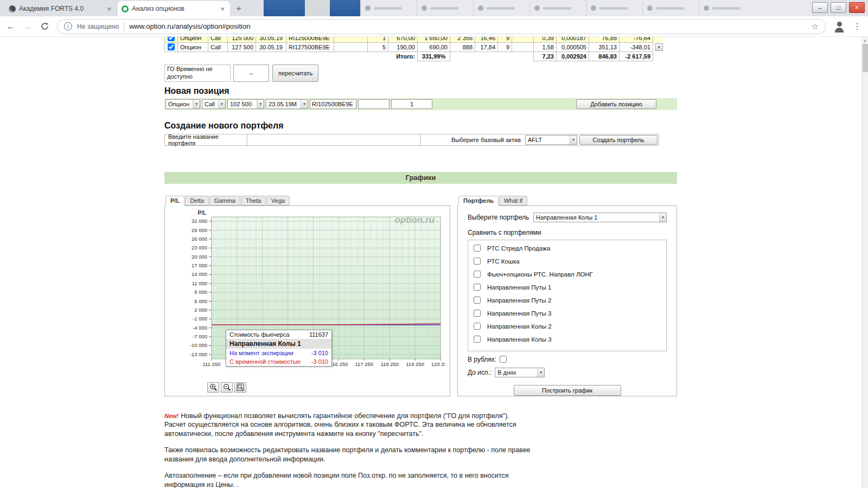 This screenshot has height=488, width=868. I want to click on svg-text: 2 000, so click(201, 309).